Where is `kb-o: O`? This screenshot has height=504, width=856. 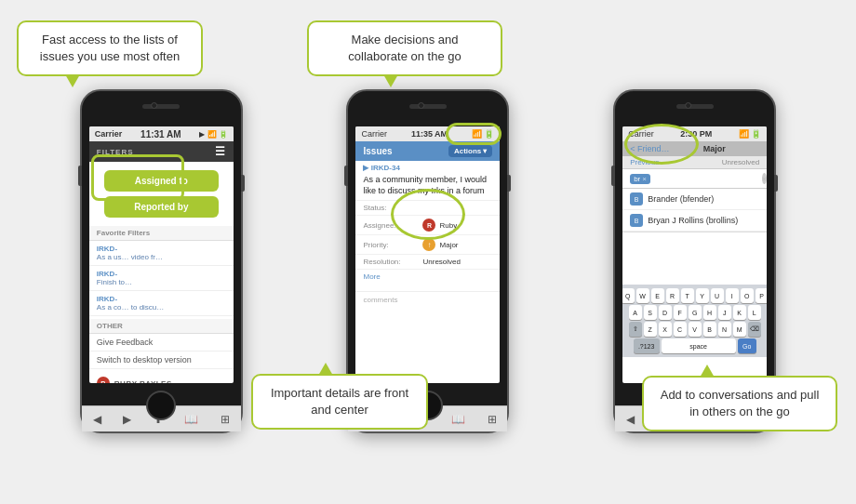 kb-o: O is located at coordinates (747, 296).